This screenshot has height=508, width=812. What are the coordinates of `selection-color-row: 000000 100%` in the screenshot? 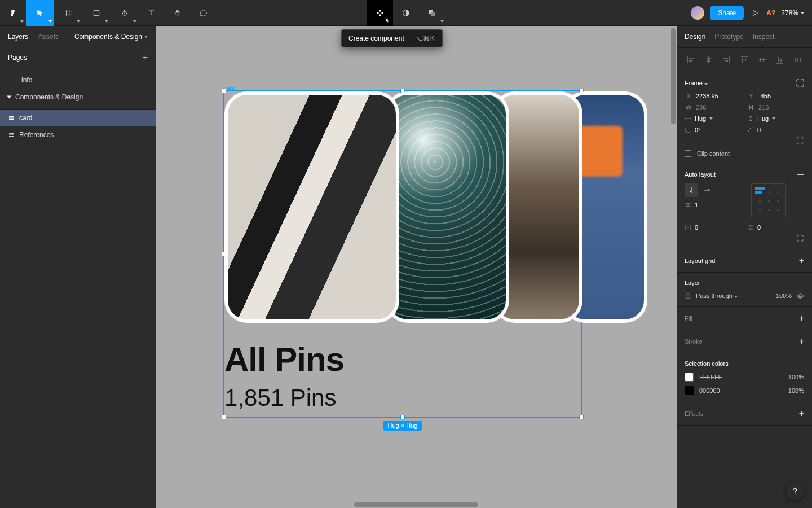 It's located at (744, 391).